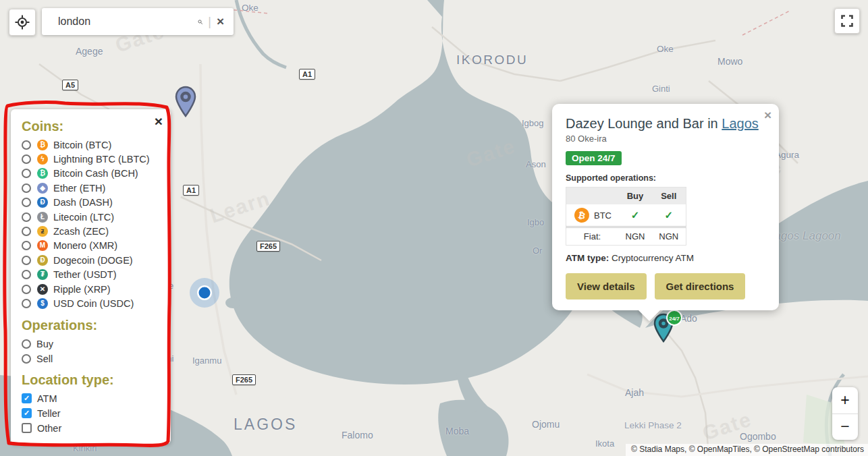 This screenshot has height=456, width=868. I want to click on checkbox, so click(27, 428).